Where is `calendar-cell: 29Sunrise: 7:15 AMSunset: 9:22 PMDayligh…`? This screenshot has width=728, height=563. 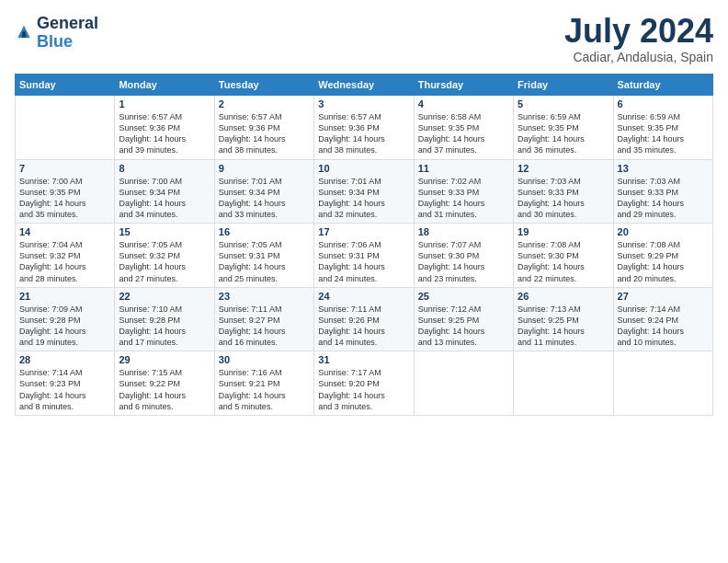 calendar-cell: 29Sunrise: 7:15 AMSunset: 9:22 PMDayligh… is located at coordinates (165, 384).